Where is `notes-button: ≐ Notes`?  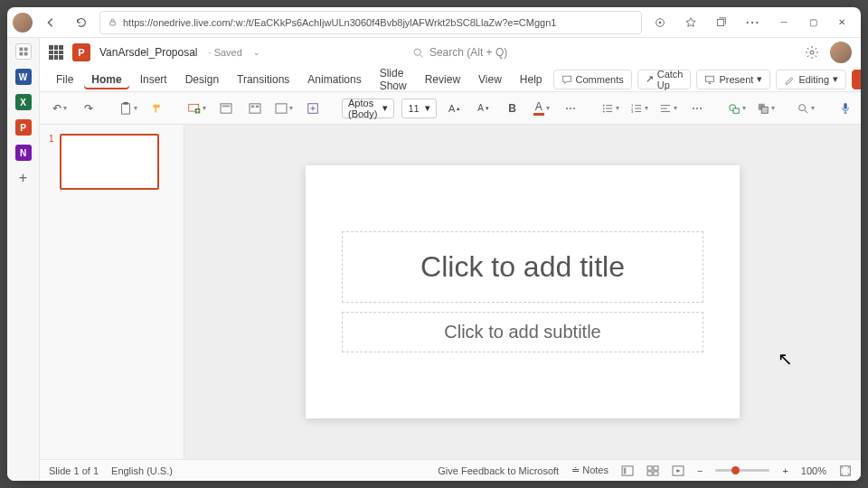 notes-button: ≐ Notes is located at coordinates (590, 470).